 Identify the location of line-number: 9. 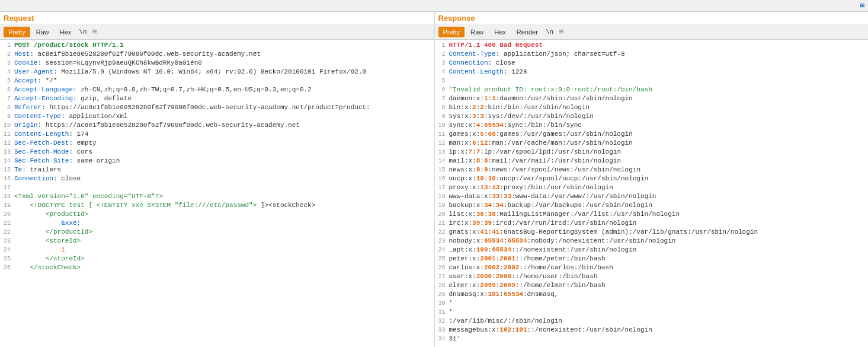
(8, 116).